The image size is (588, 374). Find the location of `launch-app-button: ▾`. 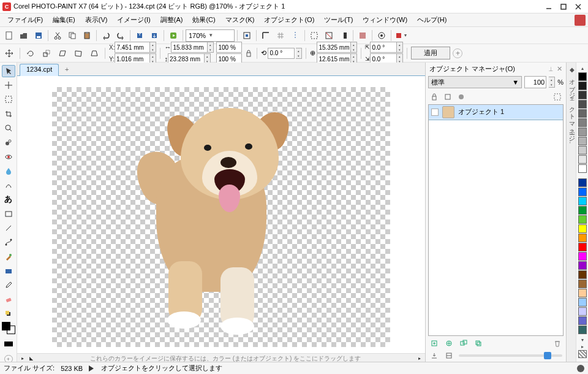

launch-app-button: ▾ is located at coordinates (401, 36).